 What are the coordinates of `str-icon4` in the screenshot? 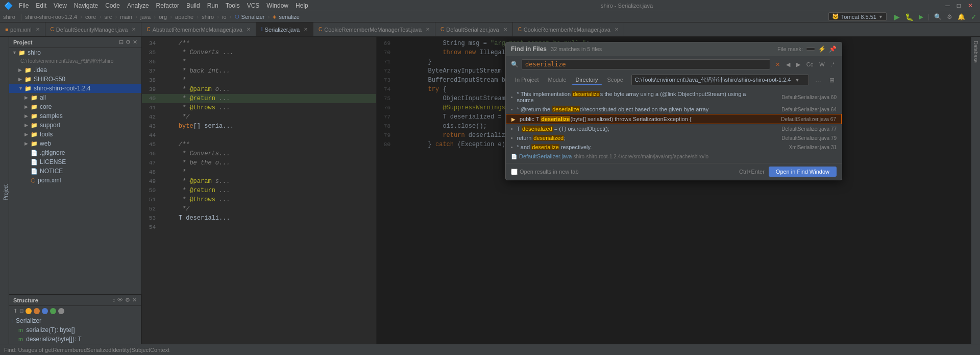 It's located at (53, 311).